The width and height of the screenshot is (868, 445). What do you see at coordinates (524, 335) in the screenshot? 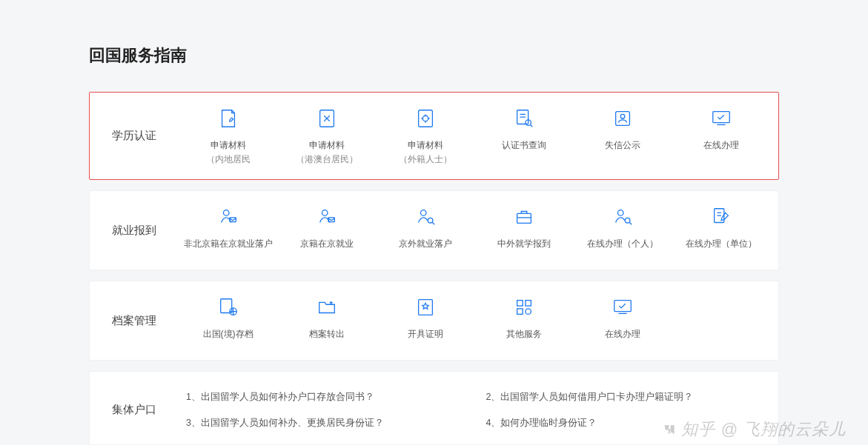
I see `item-label: 其他服务` at bounding box center [524, 335].